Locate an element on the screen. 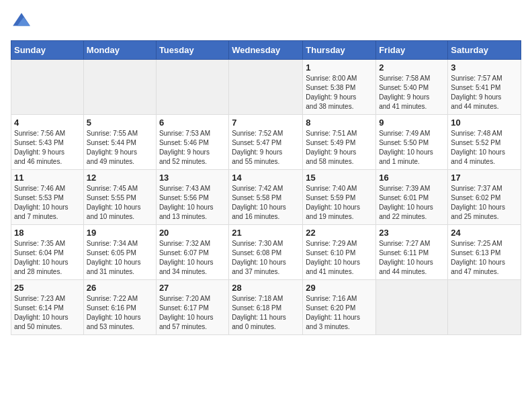  day-number: 2 is located at coordinates (412, 67).